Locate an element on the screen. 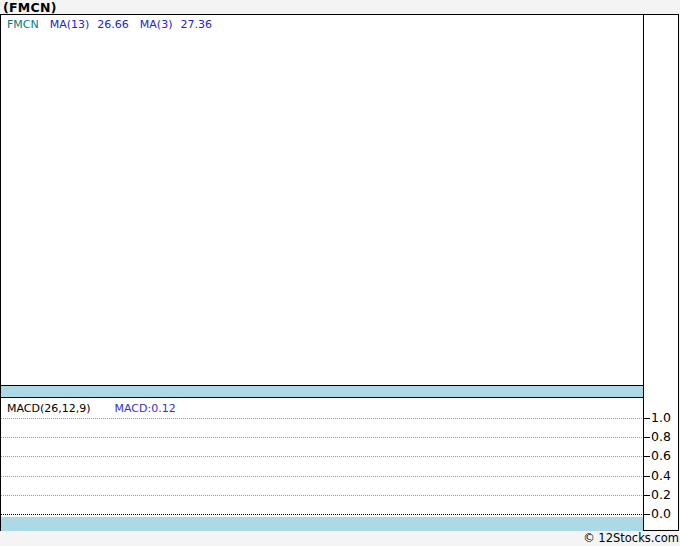 Image resolution: width=680 pixels, height=546 pixels. axis-tick-label: 0.4 is located at coordinates (661, 476).